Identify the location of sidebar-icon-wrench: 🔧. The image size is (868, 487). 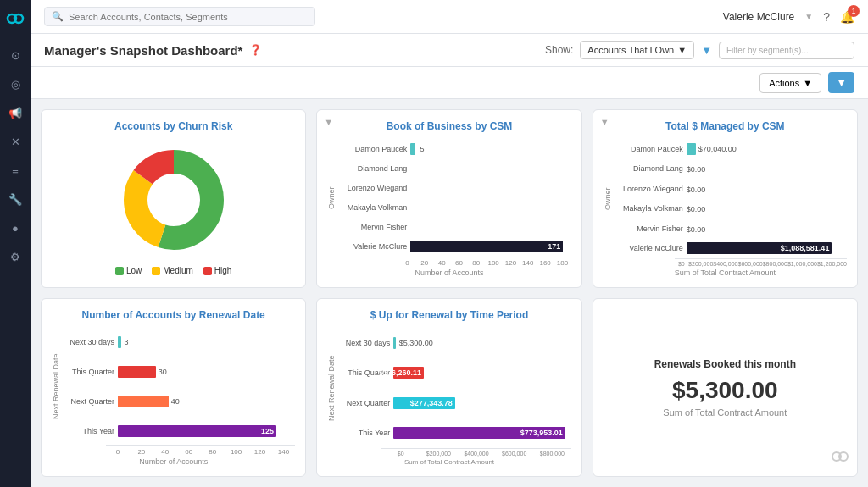
(15, 199).